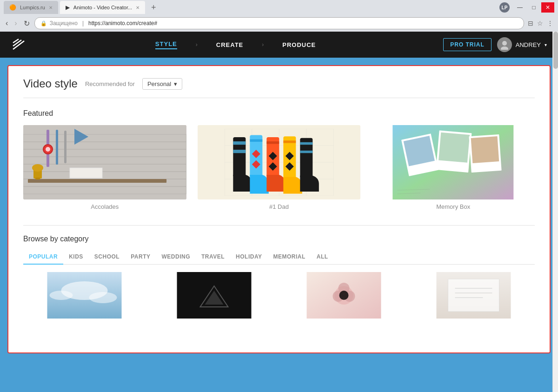 Image resolution: width=558 pixels, height=392 pixels. I want to click on recommended-label: Recommended for, so click(110, 84).